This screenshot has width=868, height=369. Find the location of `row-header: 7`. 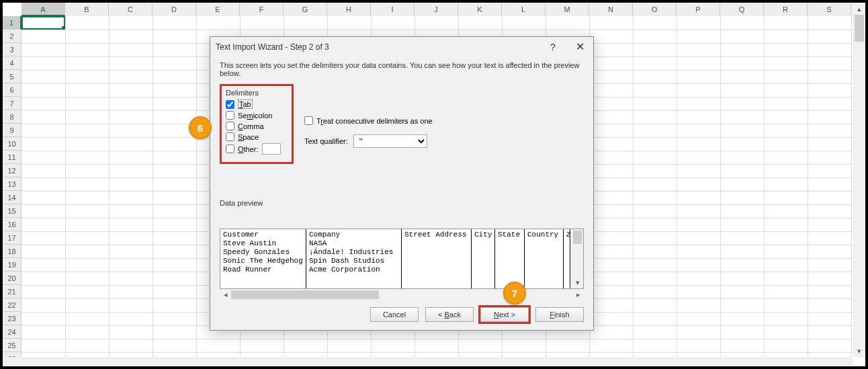

row-header: 7 is located at coordinates (12, 104).